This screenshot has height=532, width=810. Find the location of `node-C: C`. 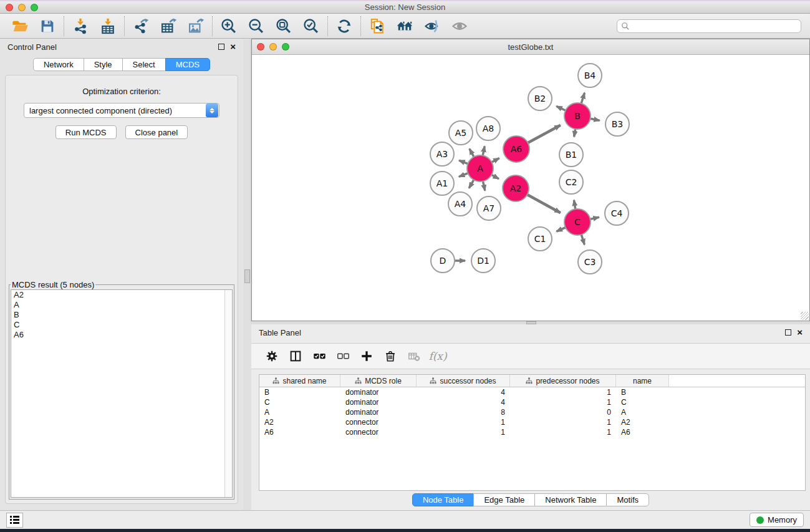

node-C: C is located at coordinates (577, 222).